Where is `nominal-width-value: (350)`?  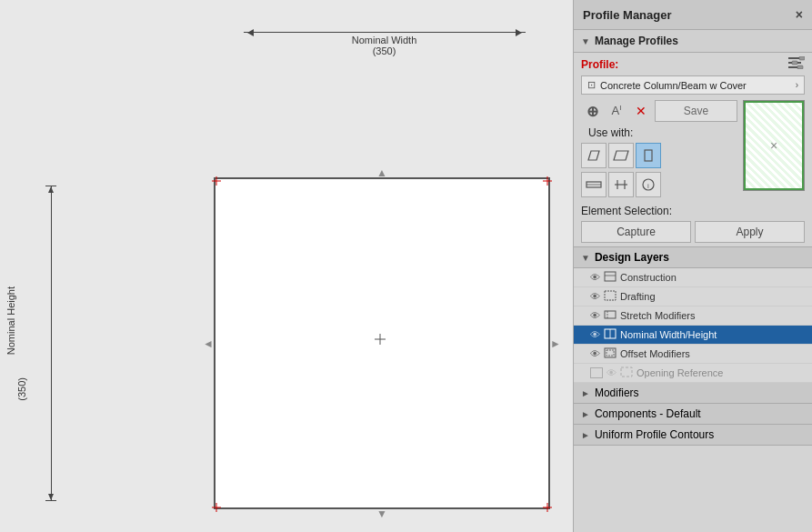 nominal-width-value: (350) is located at coordinates (384, 51).